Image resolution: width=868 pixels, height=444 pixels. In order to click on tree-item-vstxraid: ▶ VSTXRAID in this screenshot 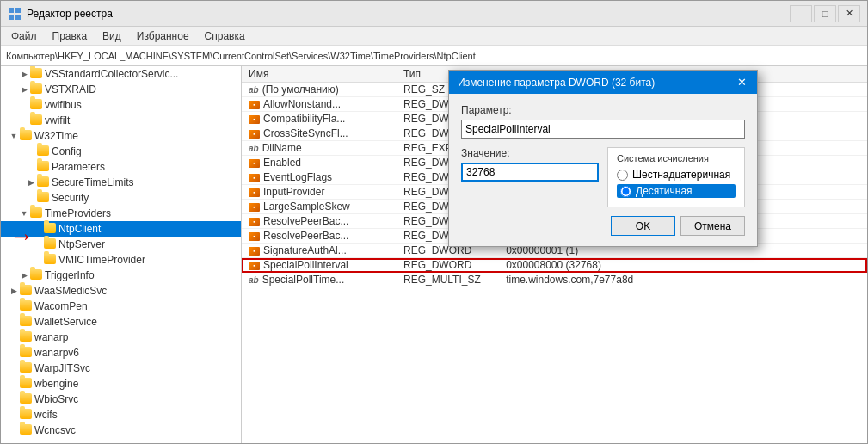, I will do `click(120, 89)`.